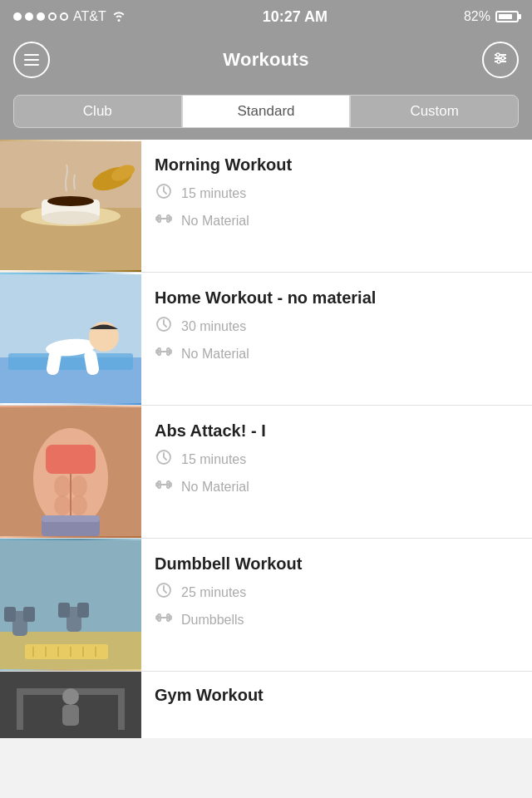 The image size is (532, 798). What do you see at coordinates (98, 111) in the screenshot?
I see `tab-club: Club` at bounding box center [98, 111].